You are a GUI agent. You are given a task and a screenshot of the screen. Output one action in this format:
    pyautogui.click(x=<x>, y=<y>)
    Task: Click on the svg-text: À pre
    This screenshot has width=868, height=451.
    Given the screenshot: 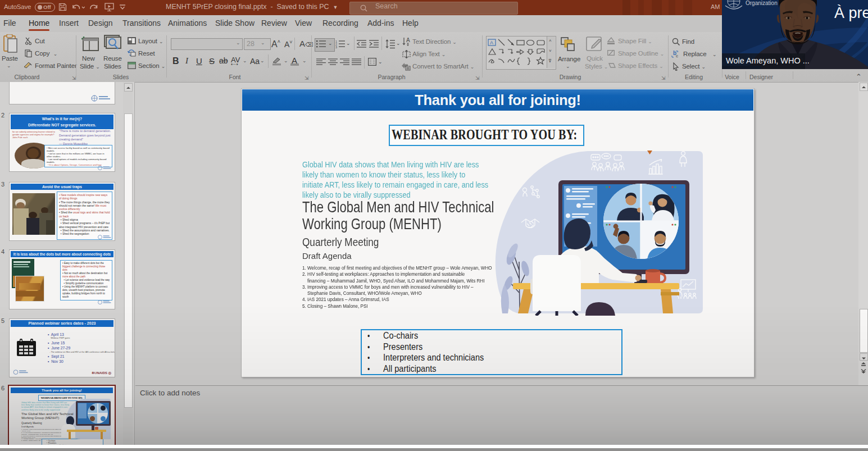 What is the action you would take?
    pyautogui.click(x=851, y=13)
    